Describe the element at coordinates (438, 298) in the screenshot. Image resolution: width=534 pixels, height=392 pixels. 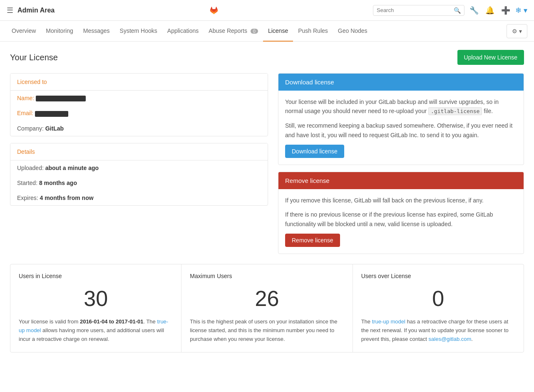
I see `users-over-license-number: 0` at that location.